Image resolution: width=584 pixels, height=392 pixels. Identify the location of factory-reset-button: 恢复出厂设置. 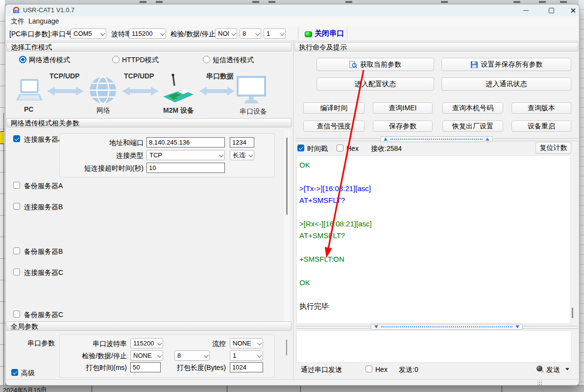
(473, 126).